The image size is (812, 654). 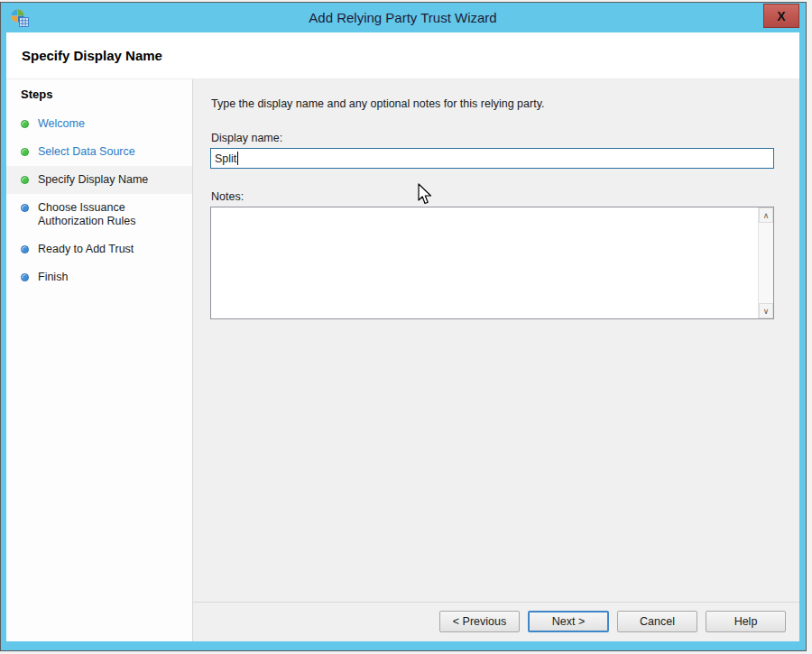 What do you see at coordinates (493, 138) in the screenshot?
I see `display-name-label: Display name:` at bounding box center [493, 138].